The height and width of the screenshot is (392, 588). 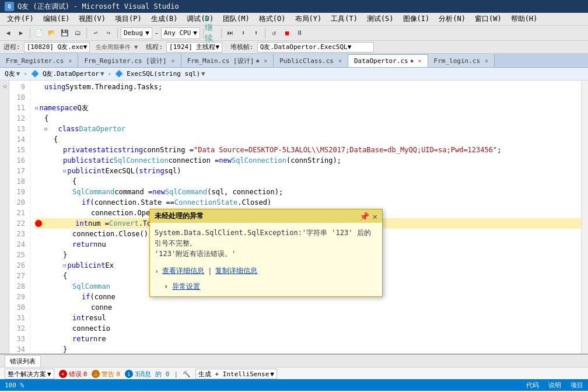 What do you see at coordinates (203, 33) in the screenshot?
I see `sep4` at bounding box center [203, 33].